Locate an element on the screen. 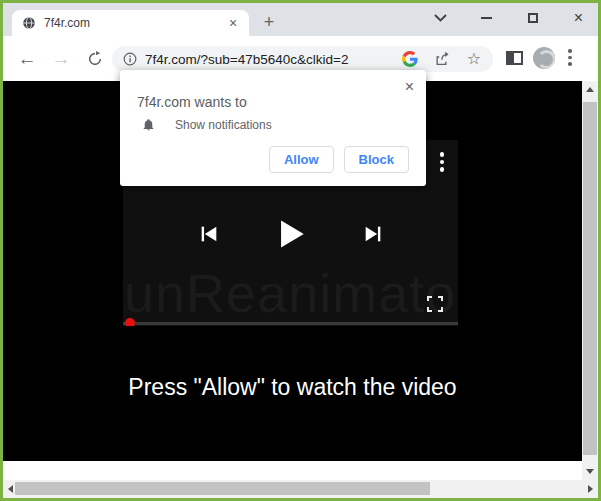 Image resolution: width=601 pixels, height=501 pixels. window-close-button: × is located at coordinates (578, 18).